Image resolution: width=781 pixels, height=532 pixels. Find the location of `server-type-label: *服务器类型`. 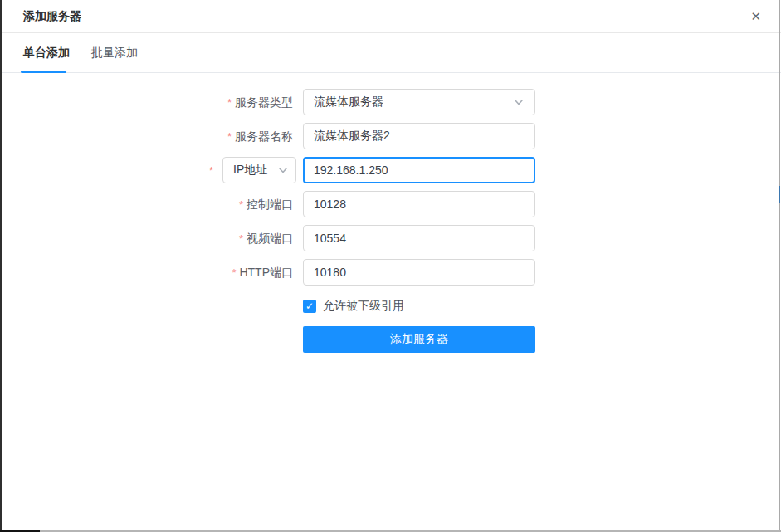

server-type-label: *服务器类型 is located at coordinates (146, 102).